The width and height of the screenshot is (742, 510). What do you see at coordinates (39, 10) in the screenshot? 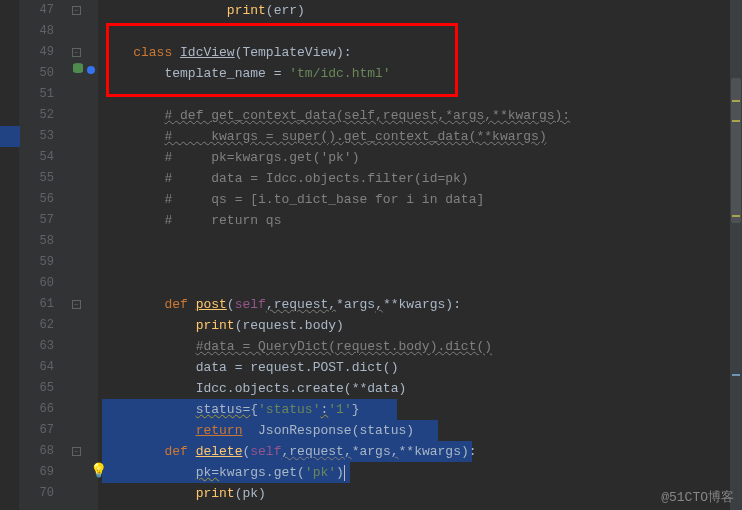
I see `line-number: 47` at bounding box center [39, 10].